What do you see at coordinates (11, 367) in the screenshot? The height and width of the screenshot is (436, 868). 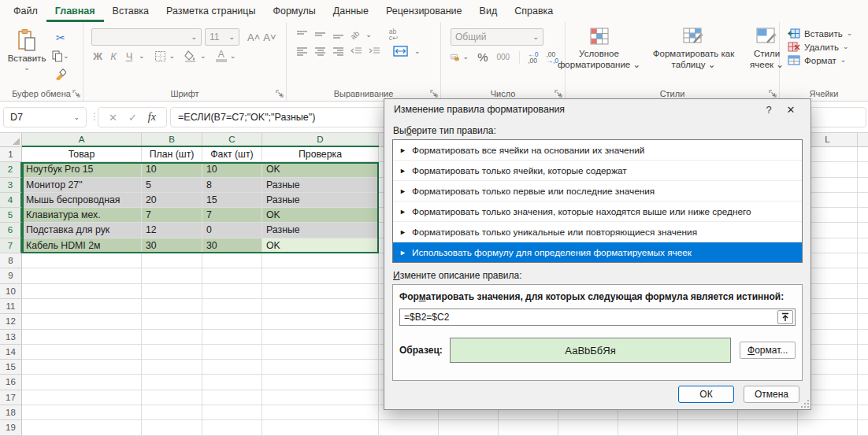 I see `row-header-15: 15` at bounding box center [11, 367].